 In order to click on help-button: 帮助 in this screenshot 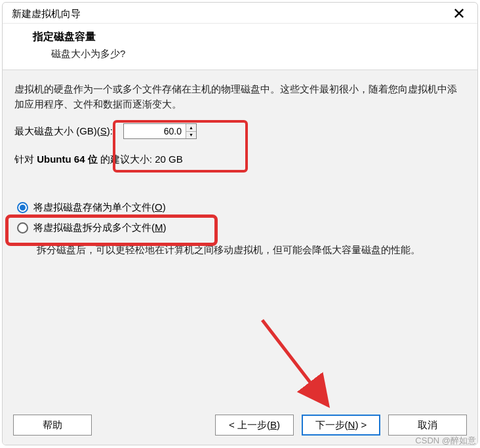, I will do `click(52, 425)`.